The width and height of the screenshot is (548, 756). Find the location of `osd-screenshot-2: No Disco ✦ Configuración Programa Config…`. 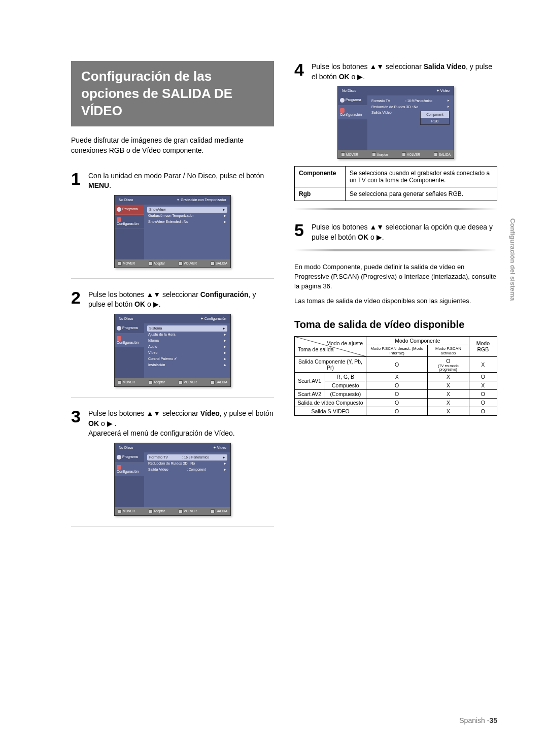

osd-screenshot-2: No Disco ✦ Configuración Programa Config… is located at coordinates (173, 350).